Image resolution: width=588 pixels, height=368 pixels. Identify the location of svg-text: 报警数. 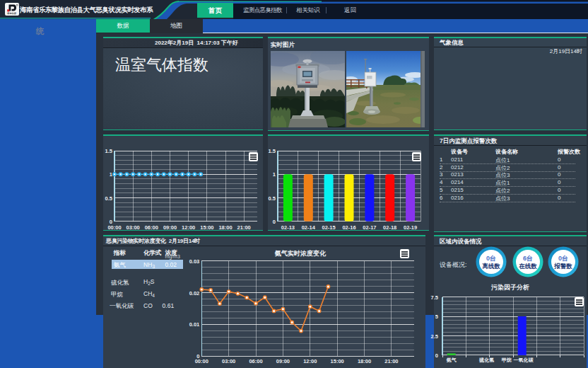
(563, 266).